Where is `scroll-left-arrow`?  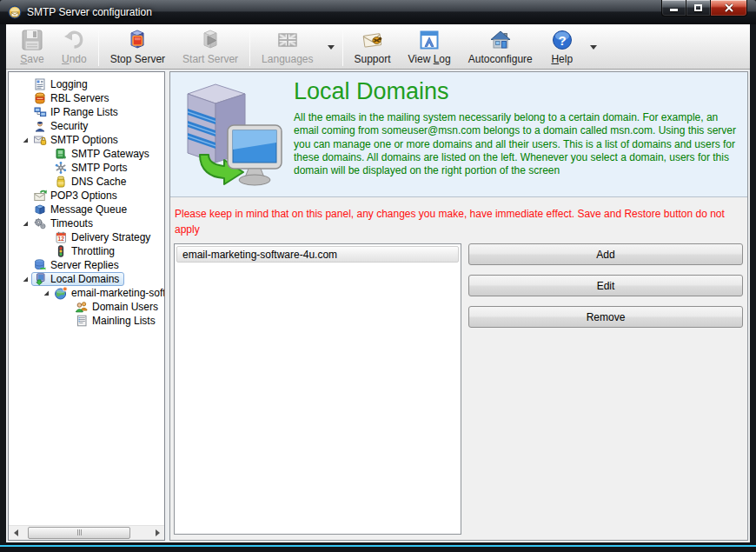 scroll-left-arrow is located at coordinates (16, 534).